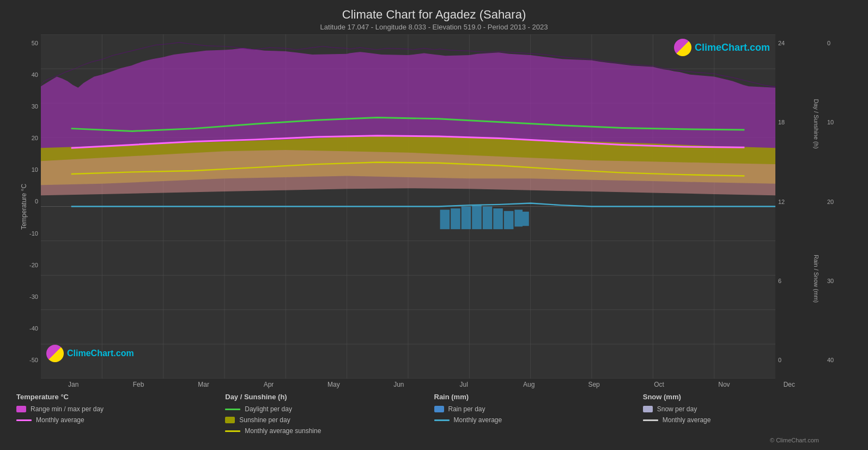 Image resolution: width=868 pixels, height=450 pixels. What do you see at coordinates (816, 279) in the screenshot?
I see `right-axis-rain-label: Rain / Snow (mm)` at bounding box center [816, 279].